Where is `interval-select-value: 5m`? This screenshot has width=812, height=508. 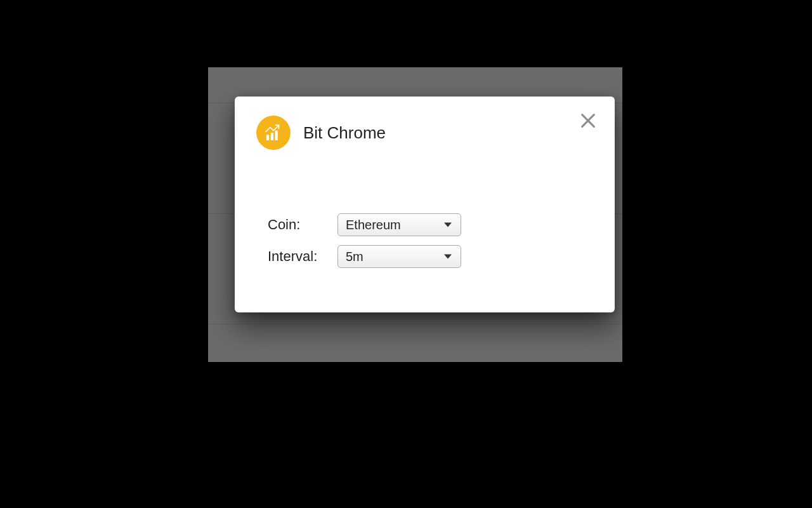 interval-select-value: 5m is located at coordinates (355, 257).